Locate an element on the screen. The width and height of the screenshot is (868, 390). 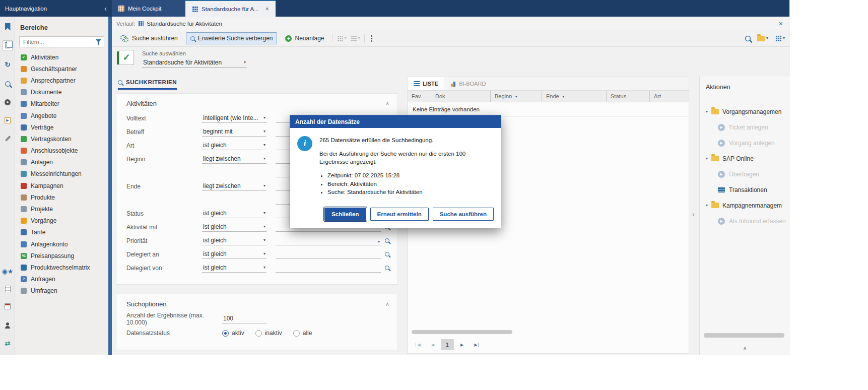
notes-icon is located at coordinates (8, 289).